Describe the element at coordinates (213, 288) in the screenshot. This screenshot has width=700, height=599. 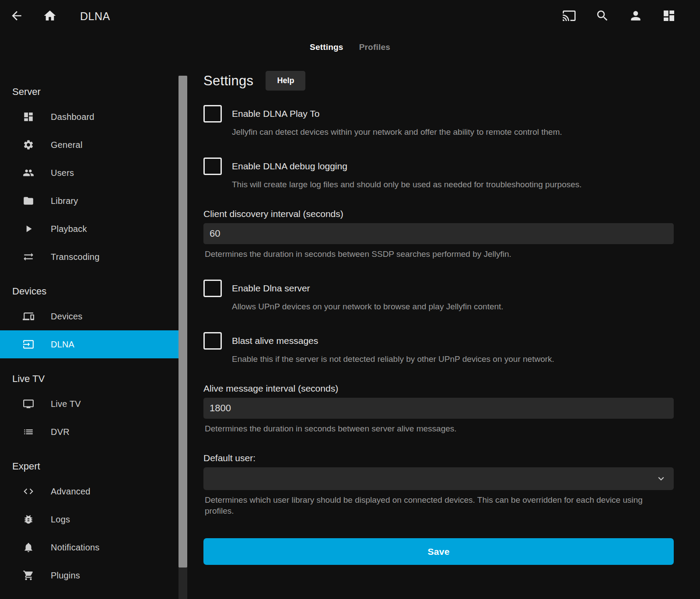
I see `enable-dlna-server-checkbox` at that location.